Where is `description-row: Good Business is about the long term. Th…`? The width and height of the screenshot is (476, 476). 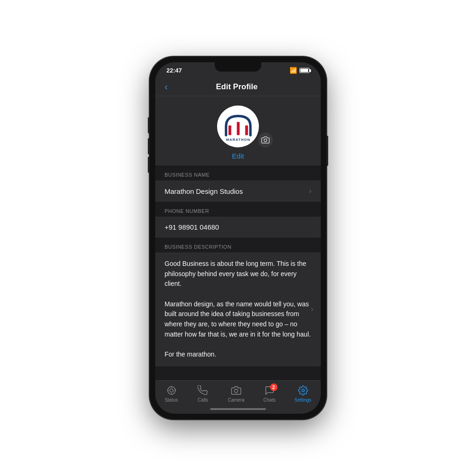
description-row: Good Business is about the long term. Th… is located at coordinates (238, 310).